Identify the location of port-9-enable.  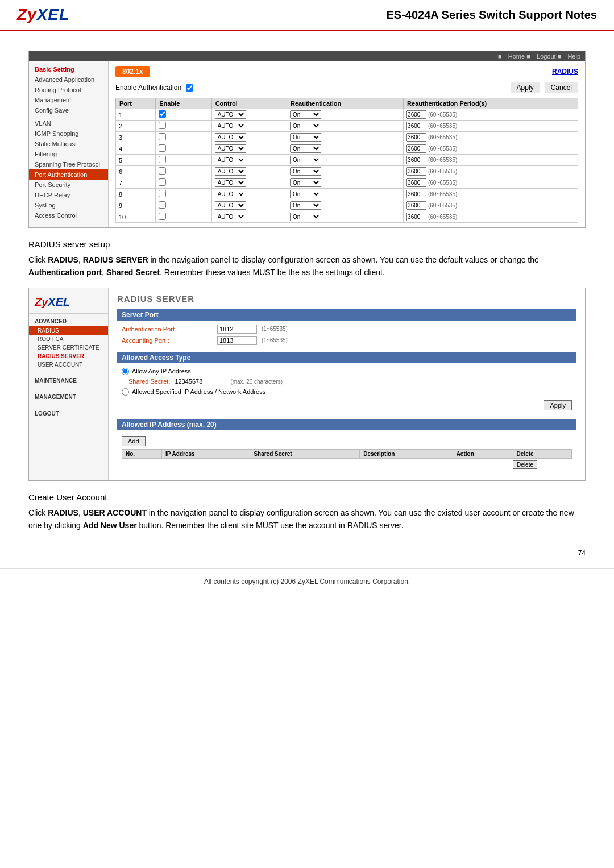
(163, 205).